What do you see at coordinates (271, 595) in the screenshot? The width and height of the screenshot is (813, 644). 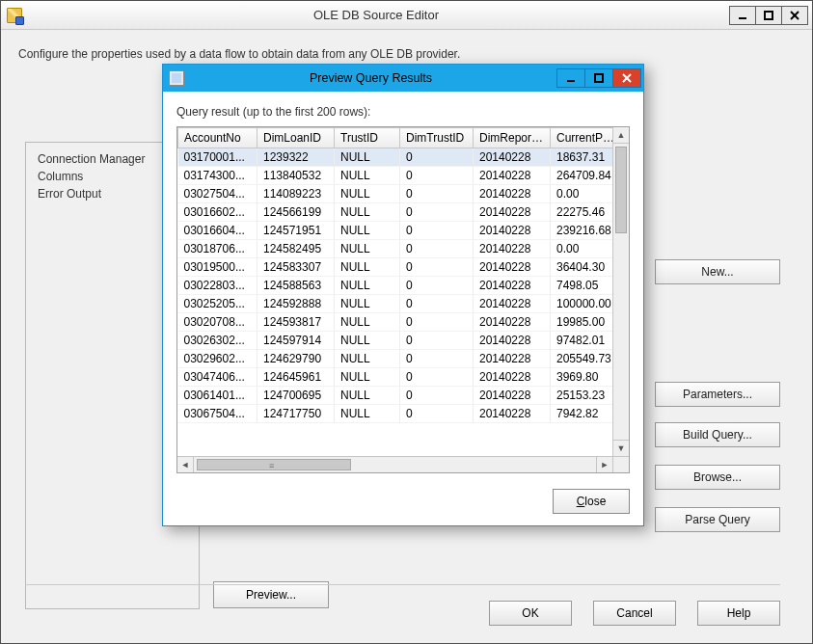 I see `preview-button: Preview...` at bounding box center [271, 595].